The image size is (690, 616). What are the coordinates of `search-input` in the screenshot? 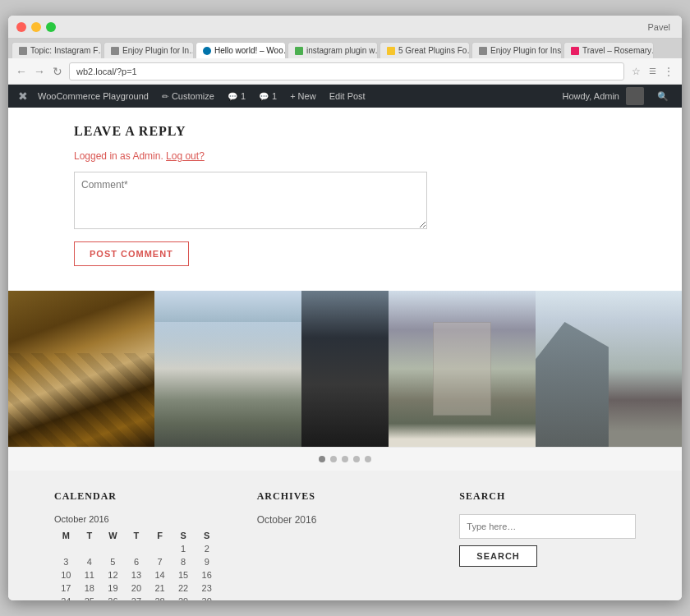 It's located at (547, 526).